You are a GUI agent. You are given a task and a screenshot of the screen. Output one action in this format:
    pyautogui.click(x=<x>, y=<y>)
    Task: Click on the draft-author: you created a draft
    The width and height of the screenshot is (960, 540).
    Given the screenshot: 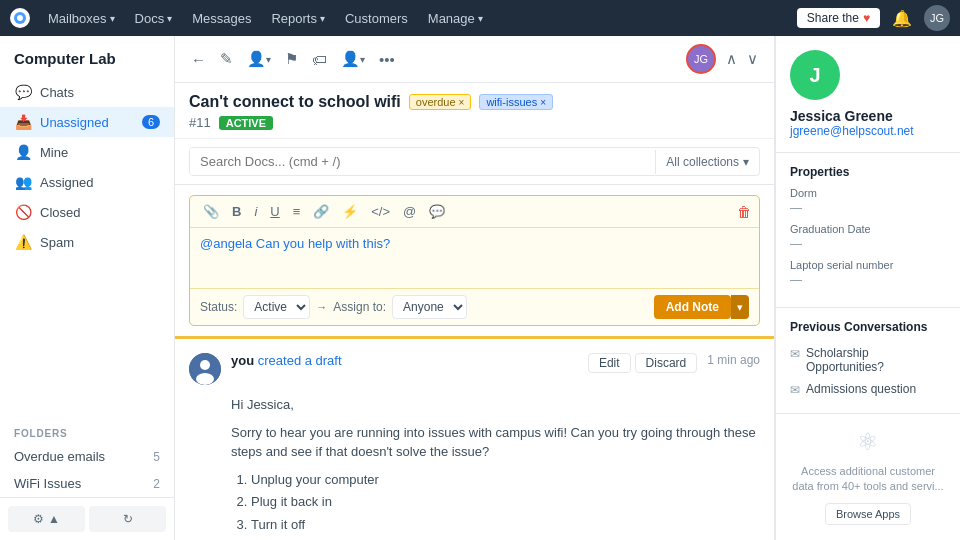 What is the action you would take?
    pyautogui.click(x=286, y=360)
    